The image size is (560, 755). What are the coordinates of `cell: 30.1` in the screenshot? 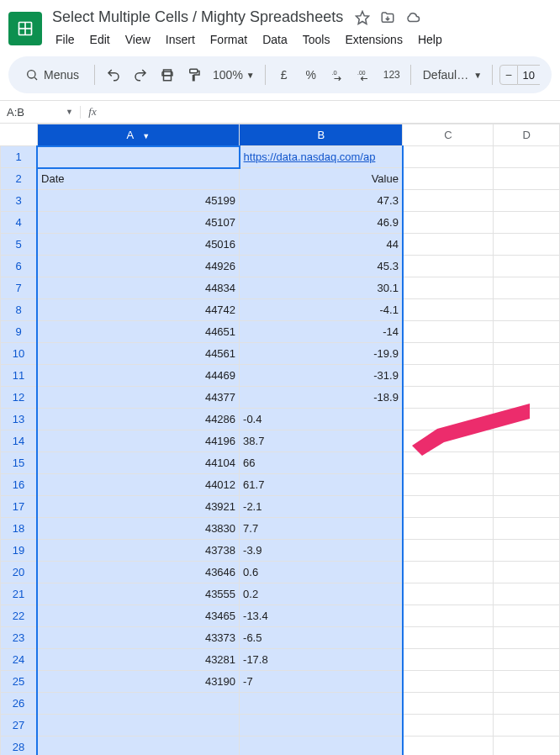 It's located at (321, 288).